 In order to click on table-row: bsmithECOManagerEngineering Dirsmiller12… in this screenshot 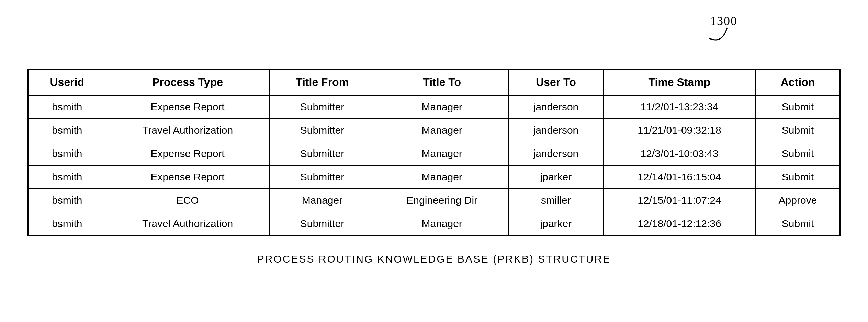, I will do `click(434, 200)`.